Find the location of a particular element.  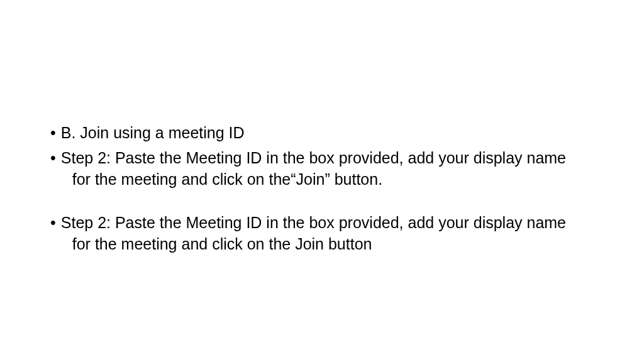

bullet-item-3: • Step 2: Paste the Meeting ID in the bo… is located at coordinates (322, 234).